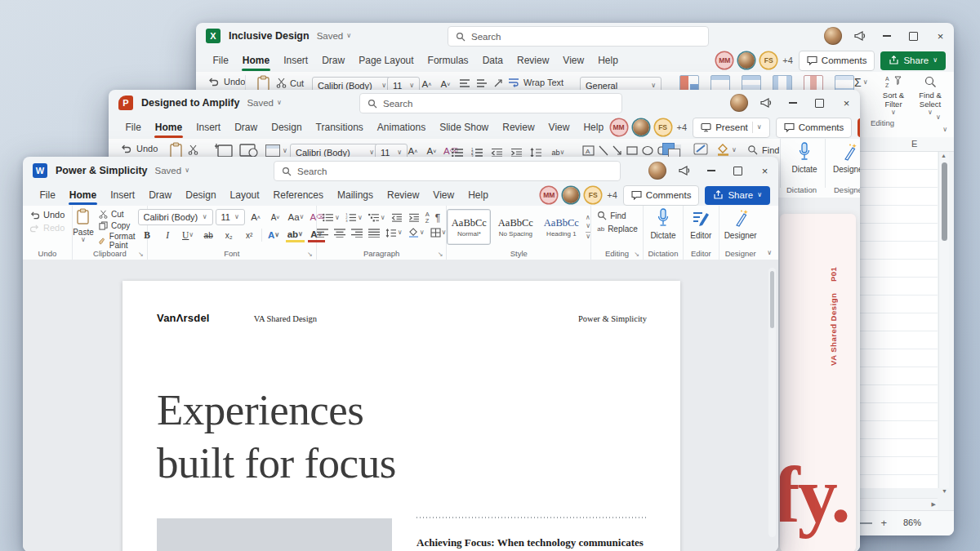  Describe the element at coordinates (689, 83) in the screenshot. I see `conditional-formatting-icon` at that location.